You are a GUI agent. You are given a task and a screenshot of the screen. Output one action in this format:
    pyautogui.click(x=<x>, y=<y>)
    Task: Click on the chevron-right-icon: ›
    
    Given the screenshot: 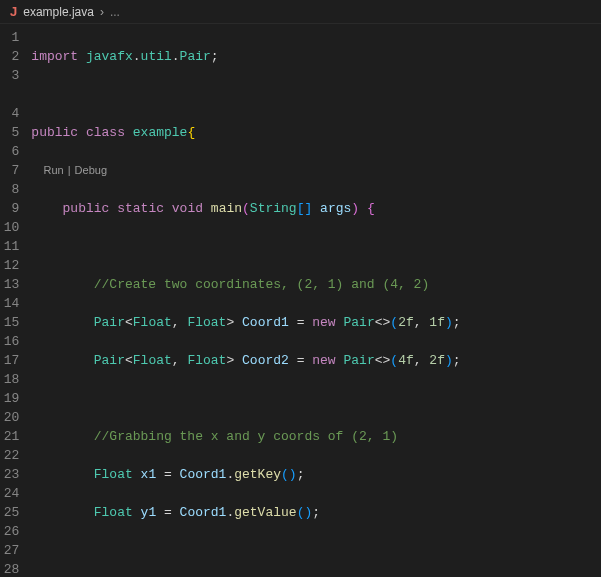 What is the action you would take?
    pyautogui.click(x=102, y=12)
    